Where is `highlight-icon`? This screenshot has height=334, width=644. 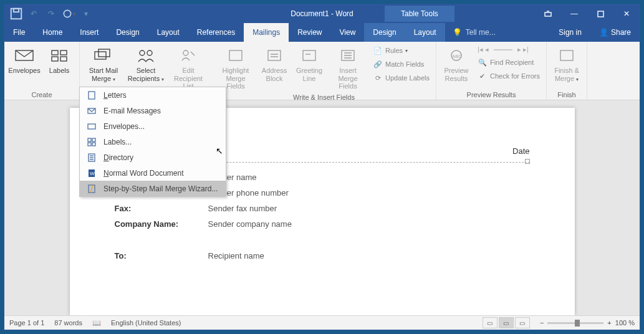
highlight-icon is located at coordinates (236, 55).